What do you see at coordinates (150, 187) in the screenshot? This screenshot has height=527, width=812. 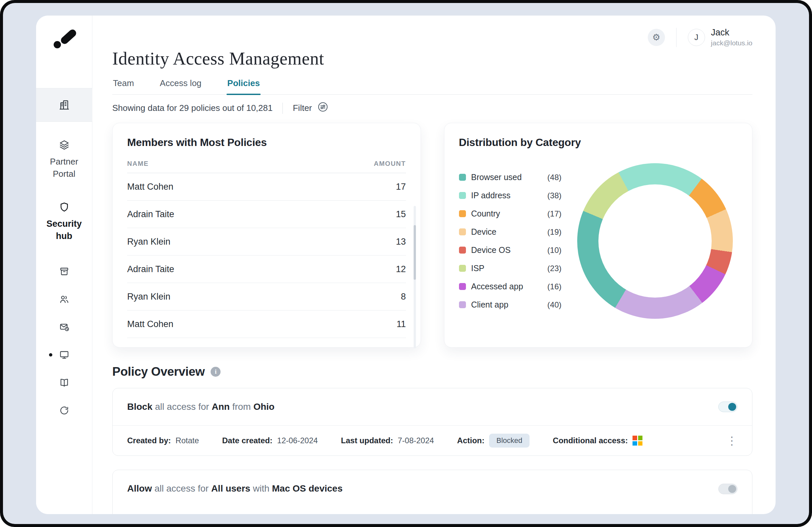 I see `member-name: Matt Cohen` at bounding box center [150, 187].